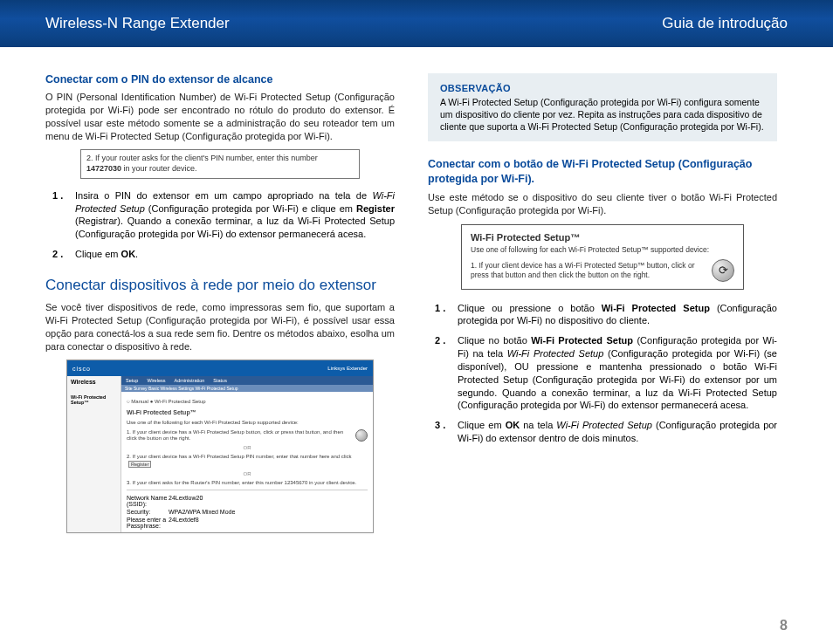  What do you see at coordinates (94, 384) in the screenshot?
I see `cs-side-label: Wireless` at bounding box center [94, 384].